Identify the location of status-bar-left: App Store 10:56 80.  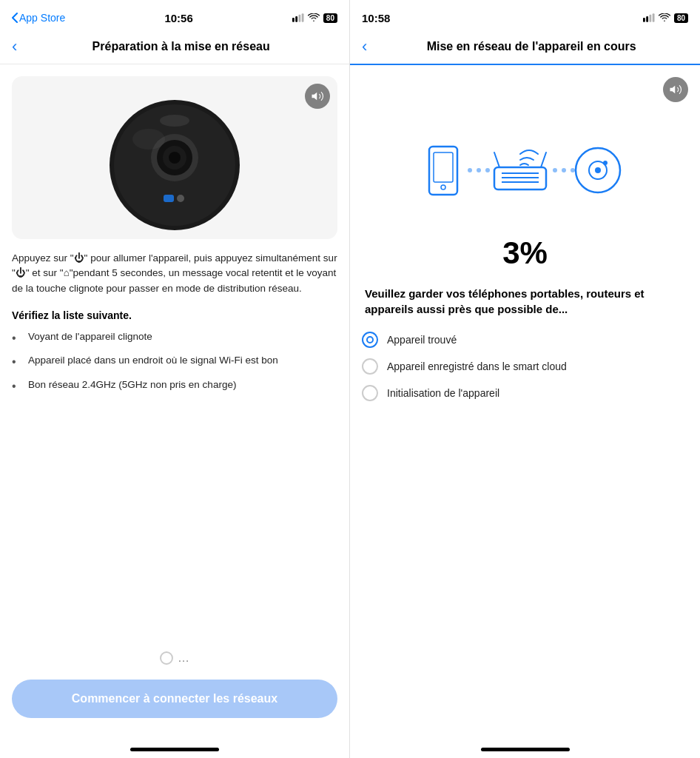
(175, 16).